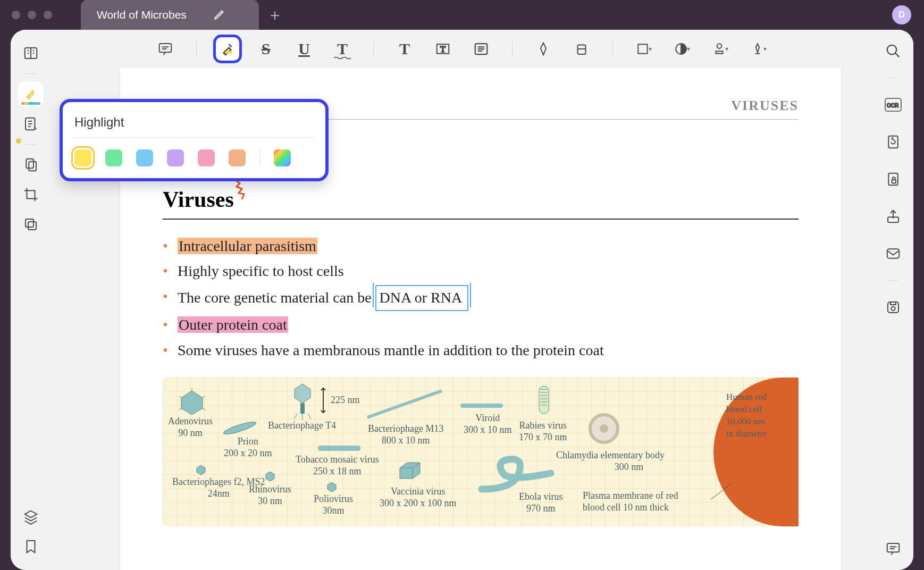 This screenshot has width=924, height=570. Describe the element at coordinates (302, 426) in the screenshot. I see `virus-label: Bacteriophage T4` at that location.